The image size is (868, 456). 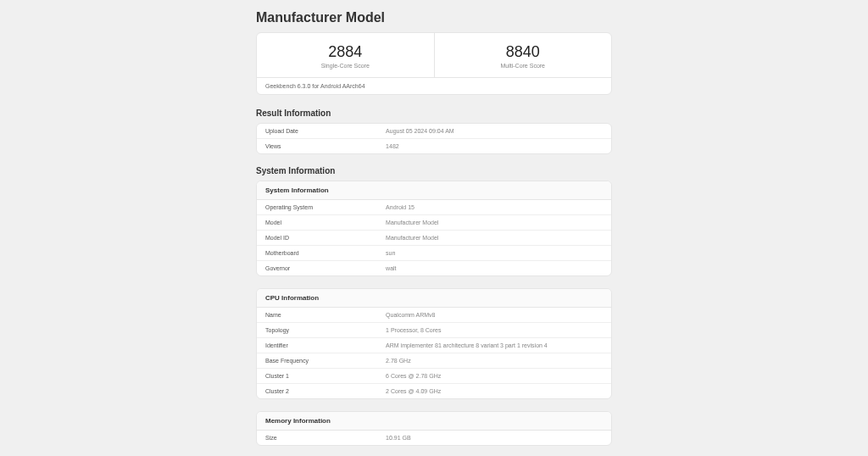 What do you see at coordinates (434, 421) in the screenshot?
I see `memory-card-header: Memory Information` at bounding box center [434, 421].